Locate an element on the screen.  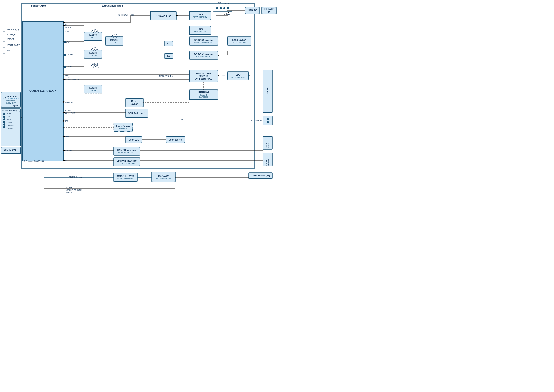
reset-switch-label: Reset is located at coordinates (134, 101).